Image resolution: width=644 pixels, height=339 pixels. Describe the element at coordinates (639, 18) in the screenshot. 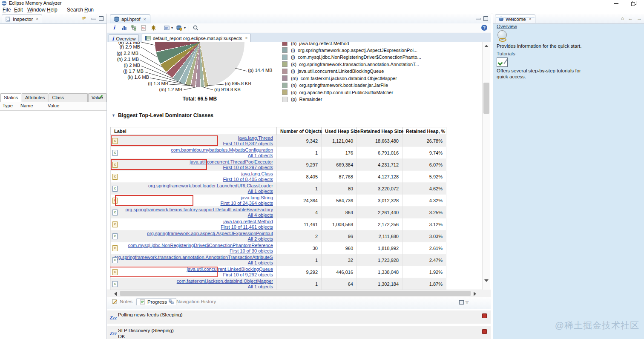

I see `forward-icon: →` at that location.